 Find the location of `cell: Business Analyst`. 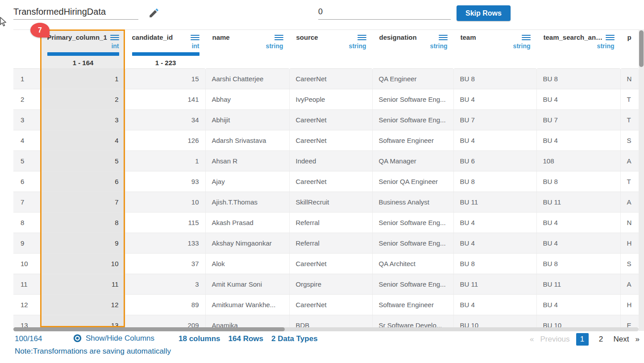

cell: Business Analyst is located at coordinates (413, 202).